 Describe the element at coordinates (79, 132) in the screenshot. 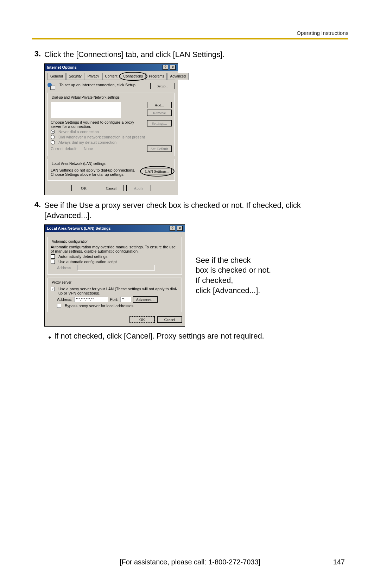

I see `radio-never-dial-label: Never dial a connection` at that location.